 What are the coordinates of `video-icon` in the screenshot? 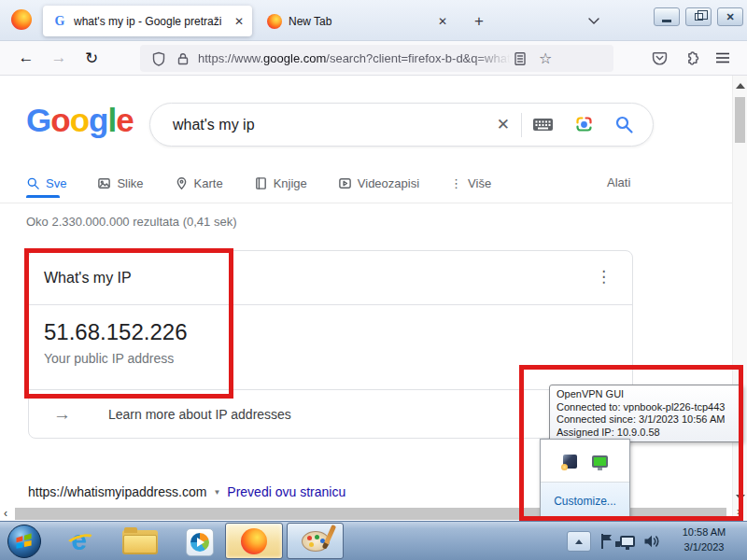 It's located at (345, 183).